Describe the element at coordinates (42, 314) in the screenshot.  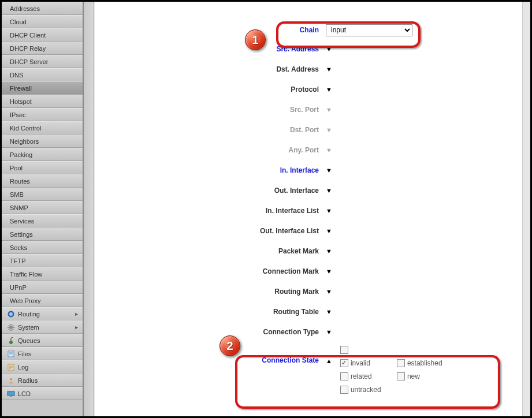
I see `sidebar-group-routing: Routing▸` at that location.